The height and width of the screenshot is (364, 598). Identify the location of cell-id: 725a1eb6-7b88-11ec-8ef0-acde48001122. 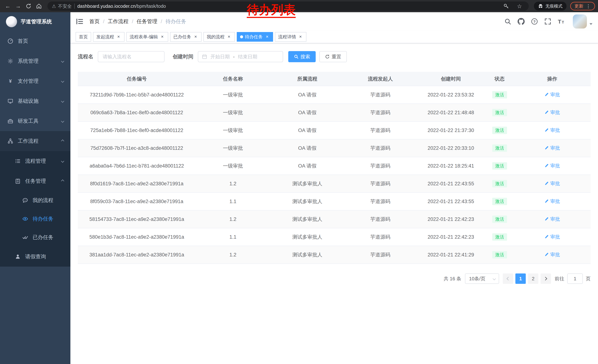
(137, 130).